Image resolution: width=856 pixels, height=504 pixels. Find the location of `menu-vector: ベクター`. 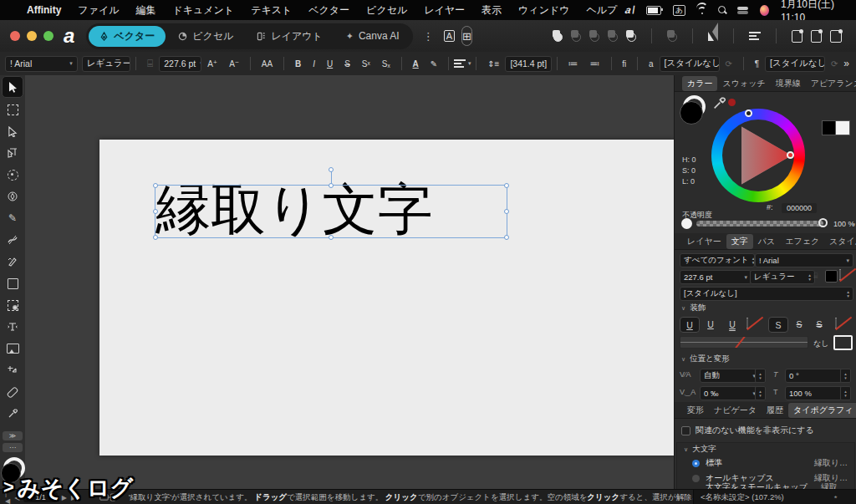

menu-vector: ベクター is located at coordinates (329, 10).